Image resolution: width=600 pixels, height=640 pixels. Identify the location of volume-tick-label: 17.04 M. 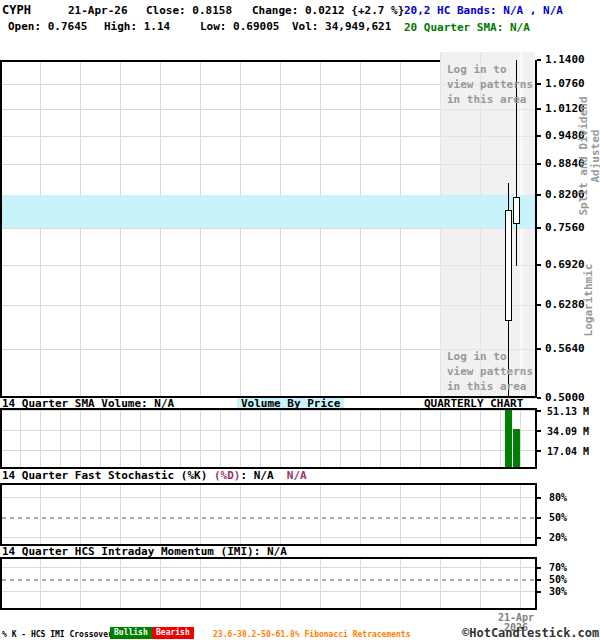
(572, 452).